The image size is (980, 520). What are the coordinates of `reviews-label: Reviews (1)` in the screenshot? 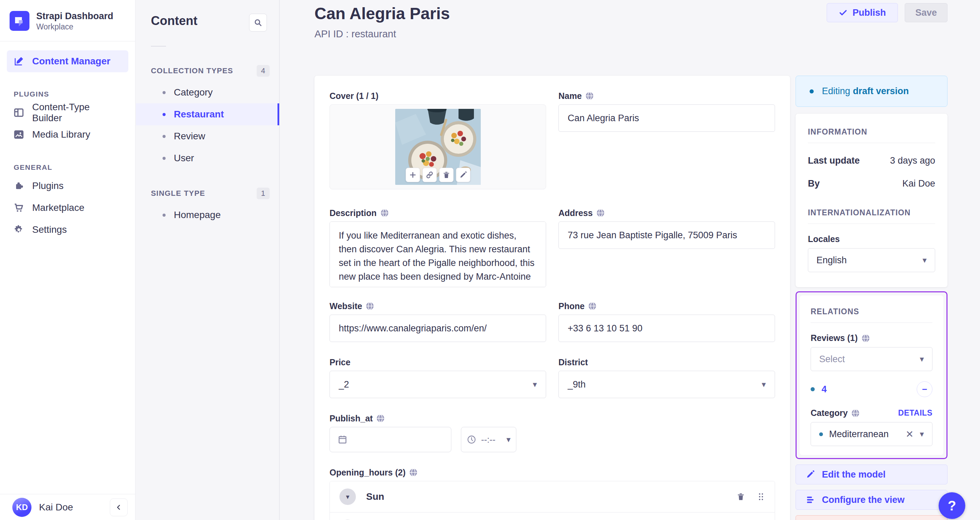 It's located at (872, 338).